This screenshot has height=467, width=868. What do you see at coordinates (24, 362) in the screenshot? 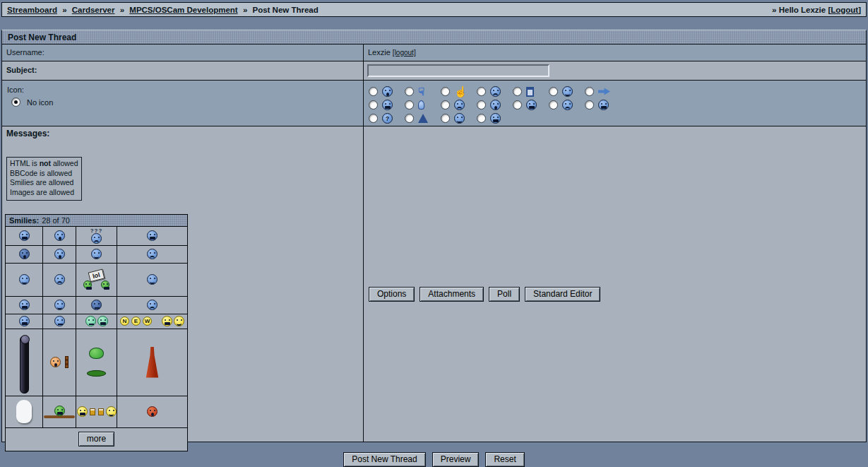
I see `smiley-pole` at bounding box center [24, 362].